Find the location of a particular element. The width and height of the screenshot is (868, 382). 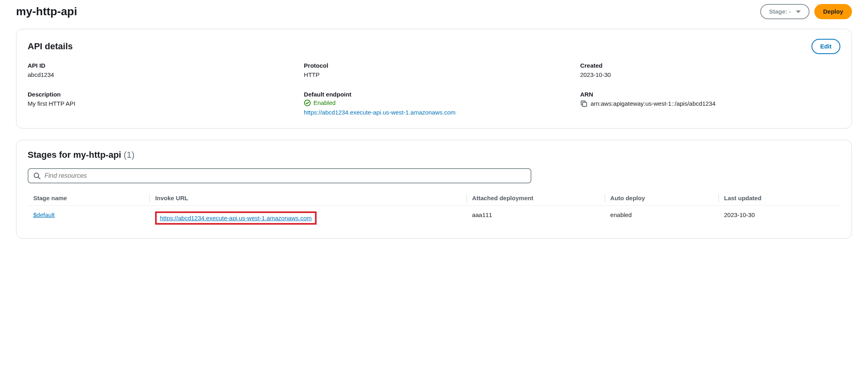

col-auto-deploy: Auto deploy is located at coordinates (662, 198).